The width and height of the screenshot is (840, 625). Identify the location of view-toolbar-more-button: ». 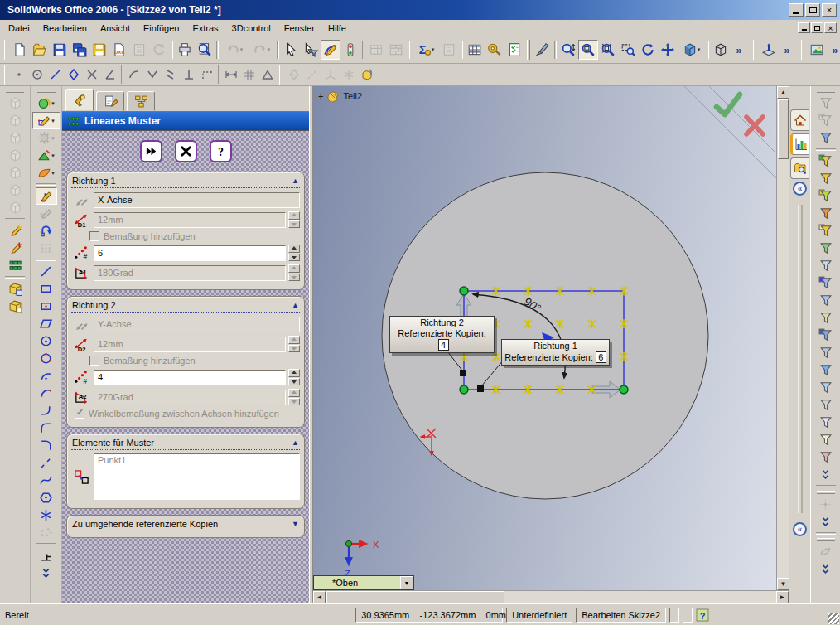
(741, 50).